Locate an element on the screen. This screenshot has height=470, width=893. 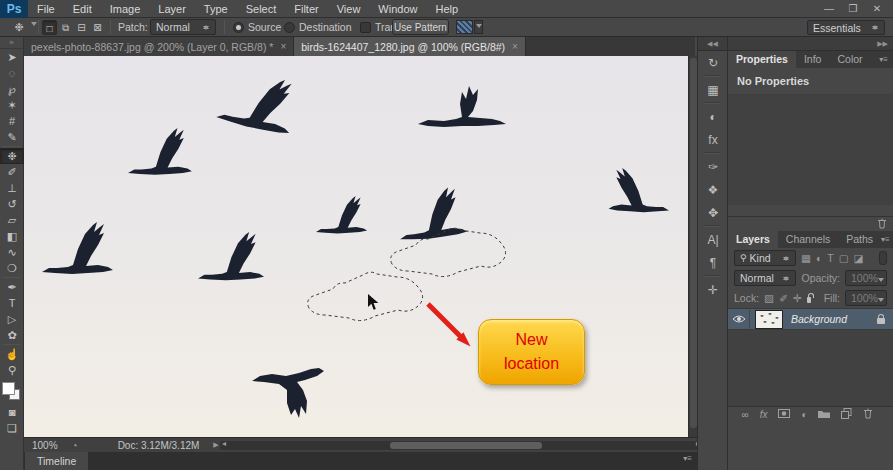
menu-view: View is located at coordinates (349, 9).